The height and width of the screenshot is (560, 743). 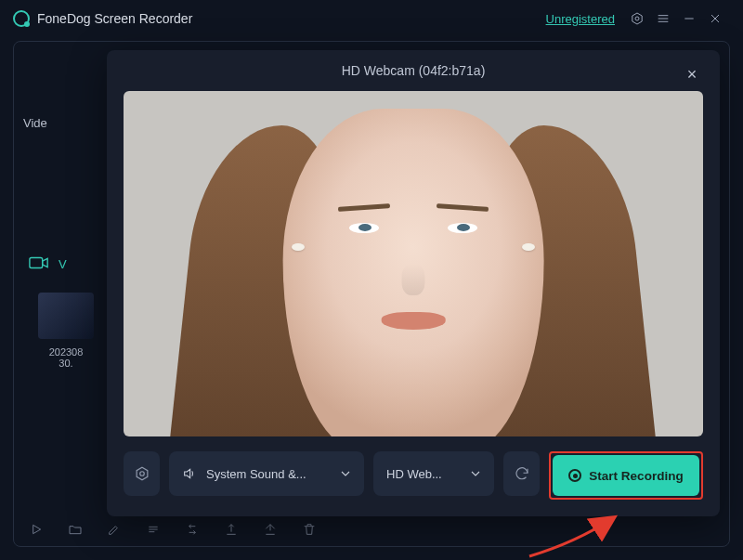 I want to click on close-icon: ×, so click(x=692, y=74).